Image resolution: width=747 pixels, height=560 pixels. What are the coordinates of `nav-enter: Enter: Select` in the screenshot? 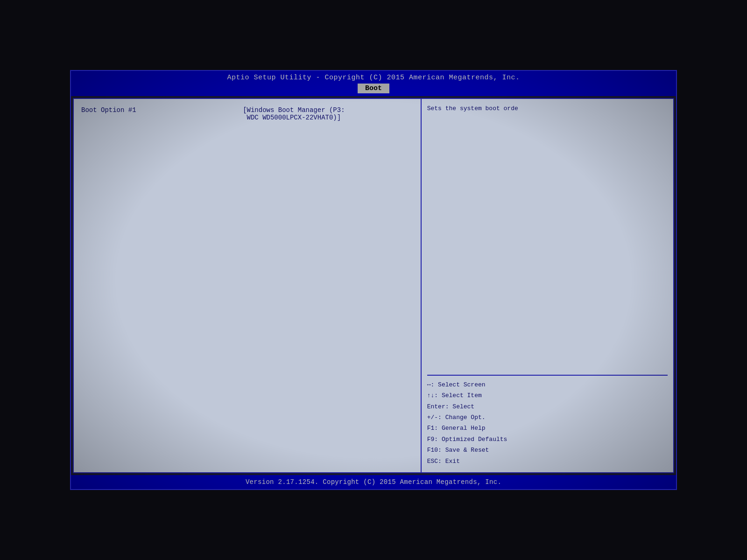 It's located at (547, 407).